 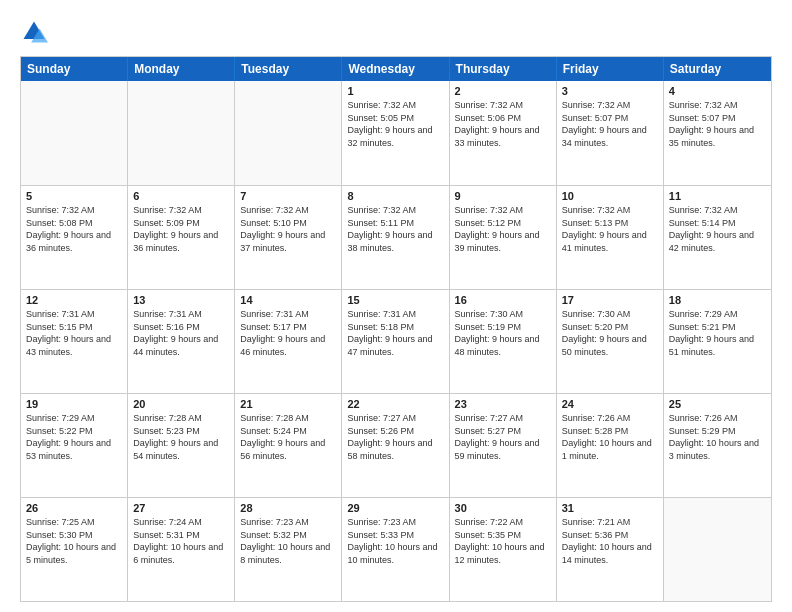 I want to click on cell-day-number: 23, so click(x=503, y=404).